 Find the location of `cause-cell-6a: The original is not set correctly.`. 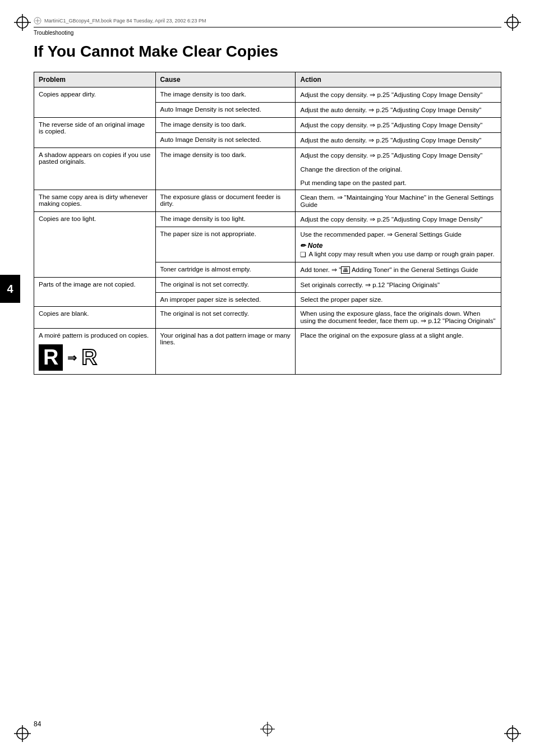

cause-cell-6a: The original is not set correctly. is located at coordinates (225, 285).